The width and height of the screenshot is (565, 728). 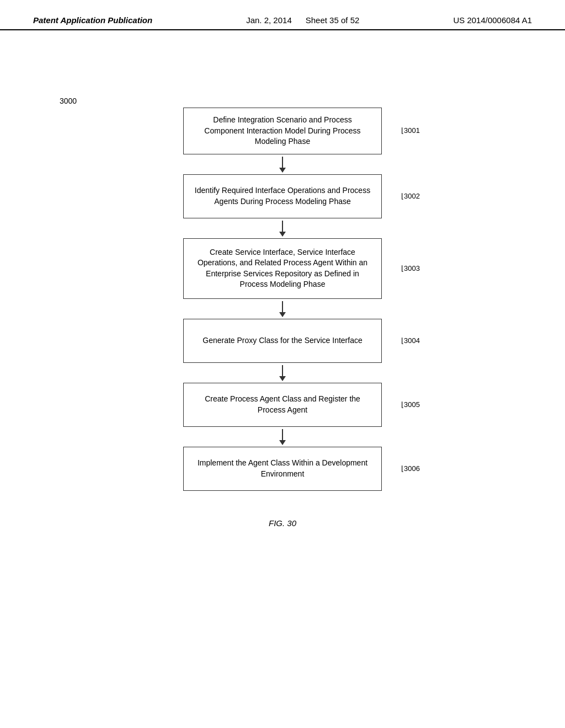 What do you see at coordinates (302, 20) in the screenshot?
I see `header-date-sheet: Jan. 2, 2014 Sheet 35 of 52` at bounding box center [302, 20].